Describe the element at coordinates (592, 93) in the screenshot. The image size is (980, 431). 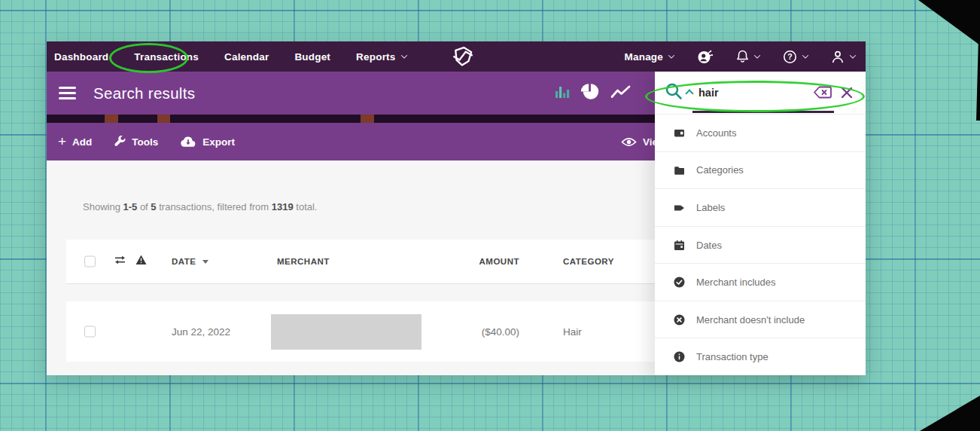
I see `chart-view-toggles` at that location.